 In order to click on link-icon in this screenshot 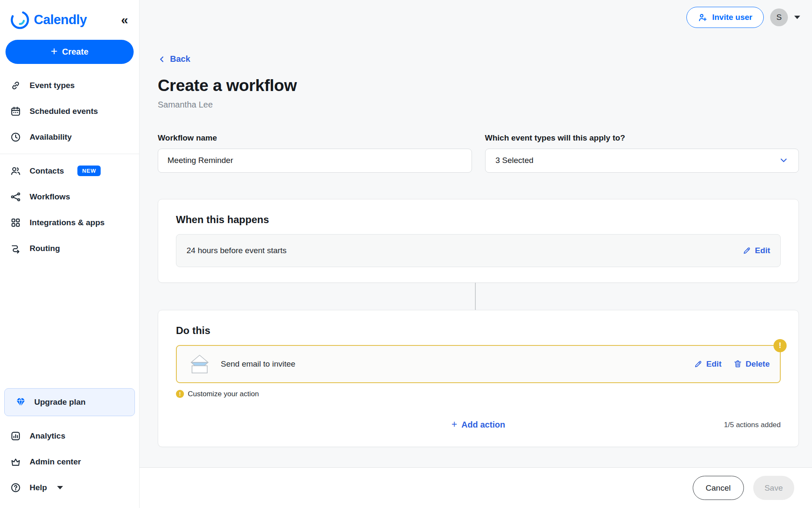, I will do `click(16, 86)`.